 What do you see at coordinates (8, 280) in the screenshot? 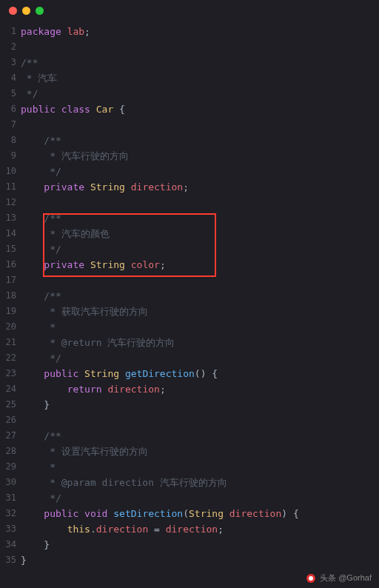
I see `line-number: 17` at bounding box center [8, 280].